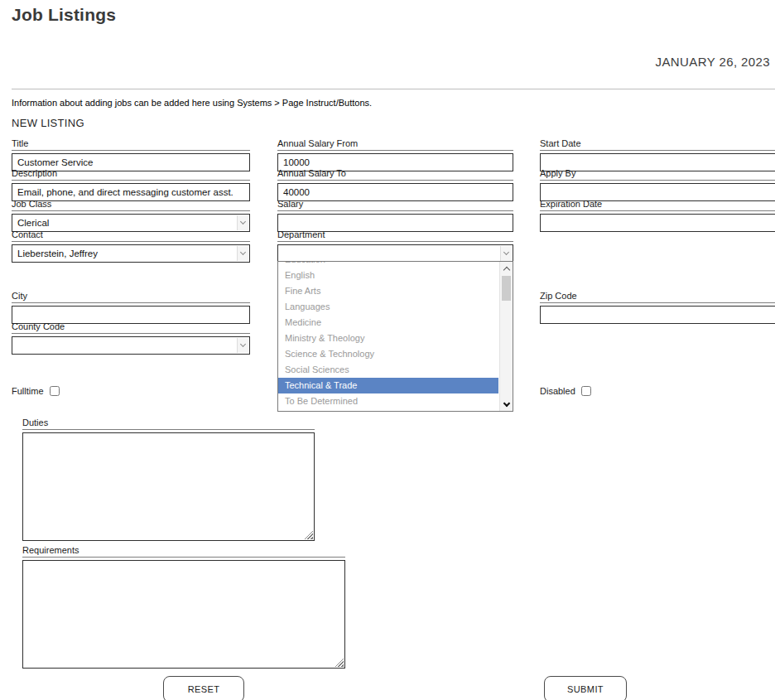  Describe the element at coordinates (388, 264) in the screenshot. I see `dropdown-option-education: Education` at that location.